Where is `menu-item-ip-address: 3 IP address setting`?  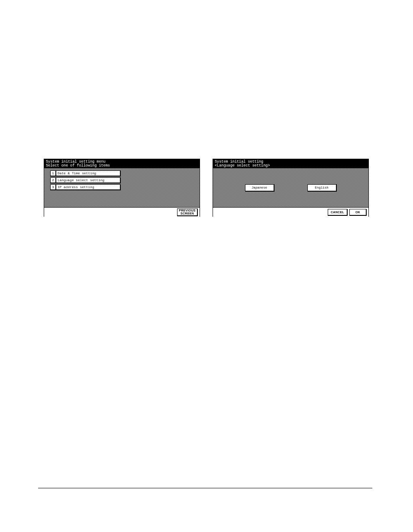
menu-item-ip-address: 3 IP address setting is located at coordinates (86, 187).